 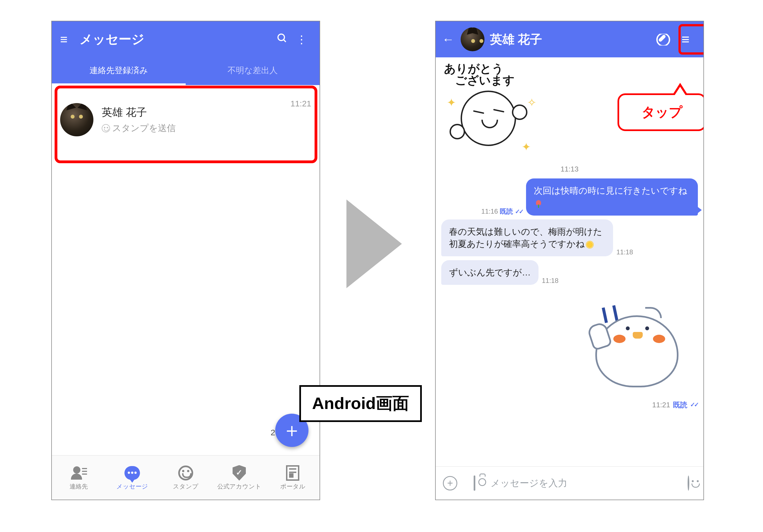 I want to click on nav-contacts: 連絡先, so click(x=78, y=478).